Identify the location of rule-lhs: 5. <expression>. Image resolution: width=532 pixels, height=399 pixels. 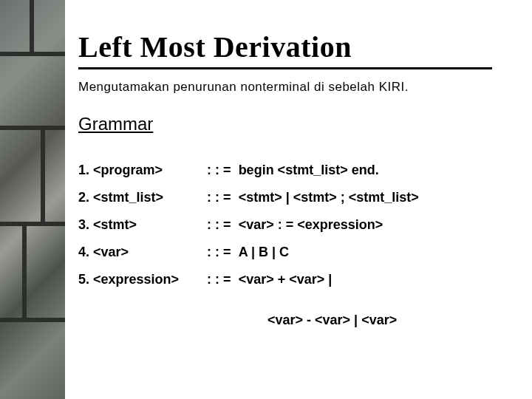
(143, 279).